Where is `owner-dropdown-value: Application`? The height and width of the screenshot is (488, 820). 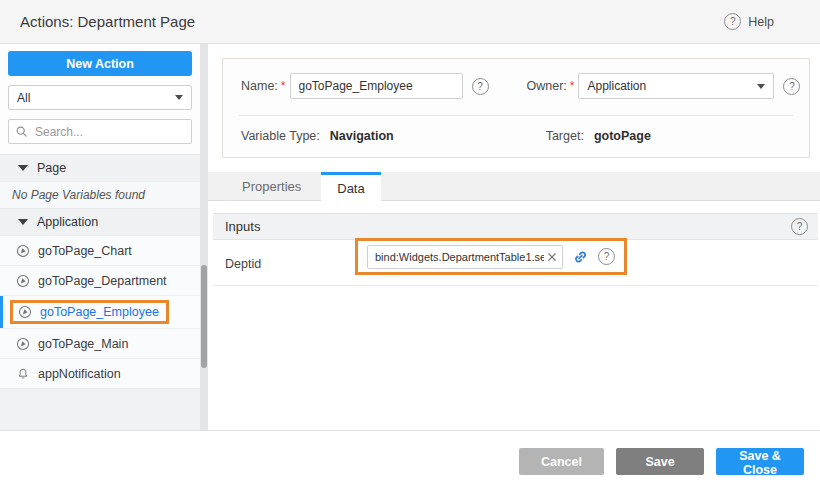
owner-dropdown-value: Application is located at coordinates (616, 86).